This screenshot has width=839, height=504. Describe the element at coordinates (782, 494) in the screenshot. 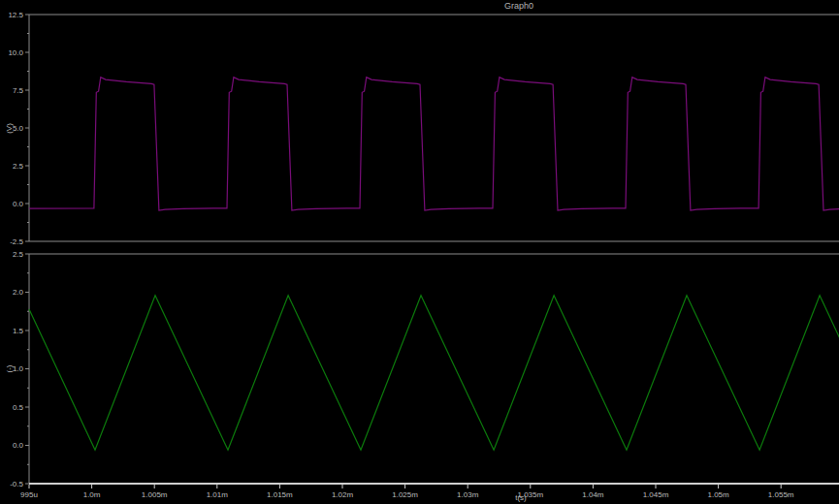

I see `x-tick-label: 1.055m` at that location.